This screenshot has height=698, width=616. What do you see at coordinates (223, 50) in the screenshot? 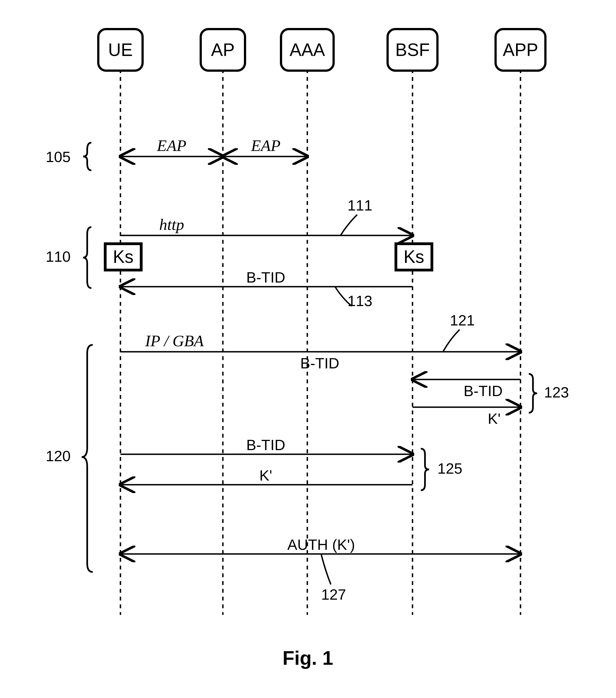
I see `actor-ap-label: AP` at bounding box center [223, 50].